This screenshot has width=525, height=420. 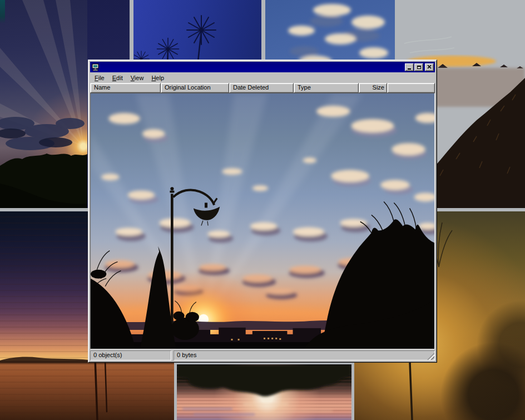 I want to click on photo-water-reflection, so click(x=264, y=392).